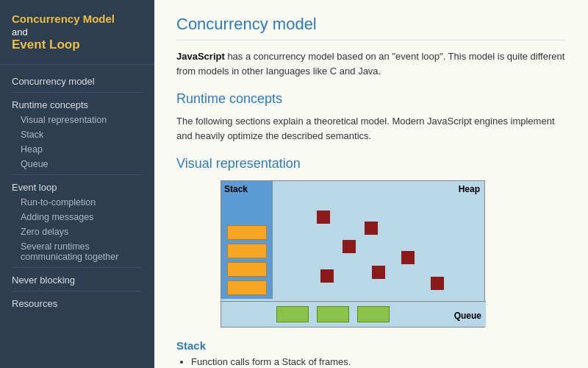 The height and width of the screenshot is (368, 588). Describe the element at coordinates (77, 187) in the screenshot. I see `sidebar-item-event-loop: Event loop` at that location.